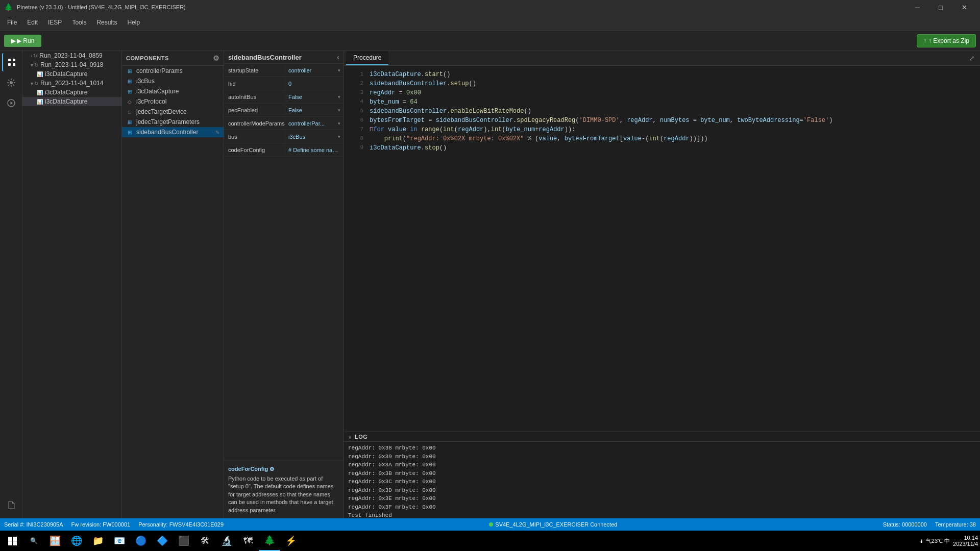  I want to click on taskbar-app-folder: 📁, so click(98, 541).